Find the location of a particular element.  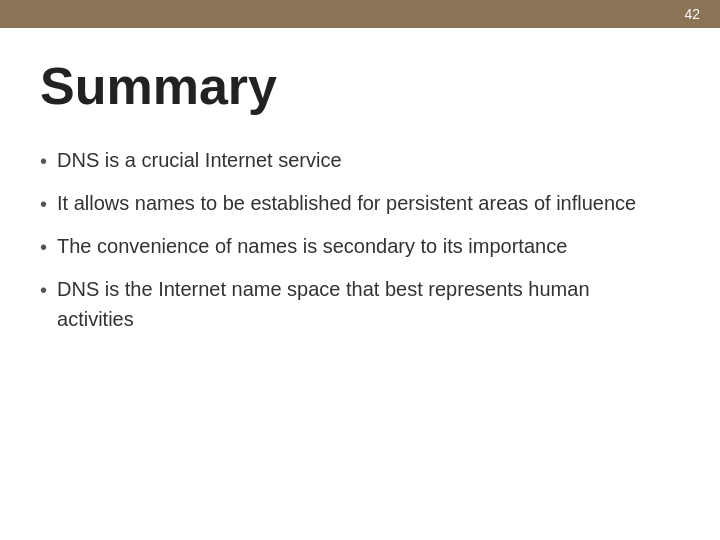

top-bar: 42 is located at coordinates (360, 14).